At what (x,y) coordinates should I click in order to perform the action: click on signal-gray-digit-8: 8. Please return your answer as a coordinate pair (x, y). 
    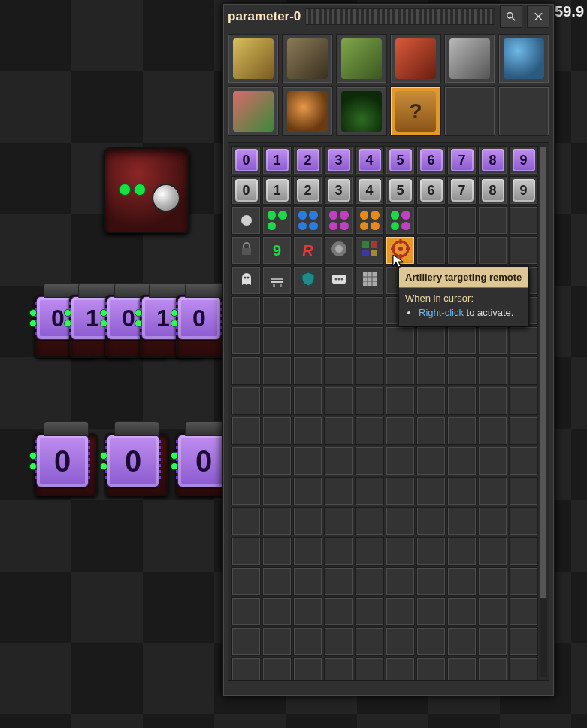
    Looking at the image, I should click on (493, 190).